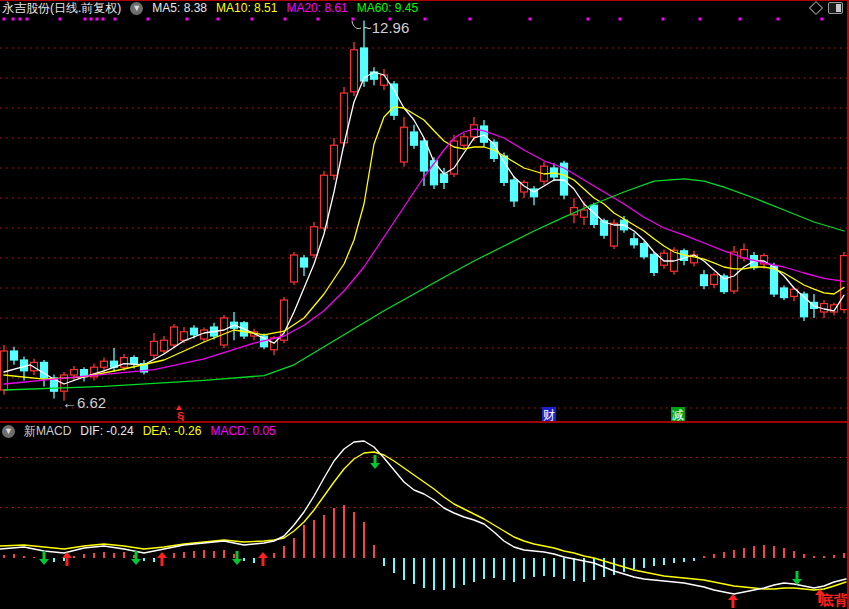  Describe the element at coordinates (549, 415) in the screenshot. I see `svg-text: 财` at that location.